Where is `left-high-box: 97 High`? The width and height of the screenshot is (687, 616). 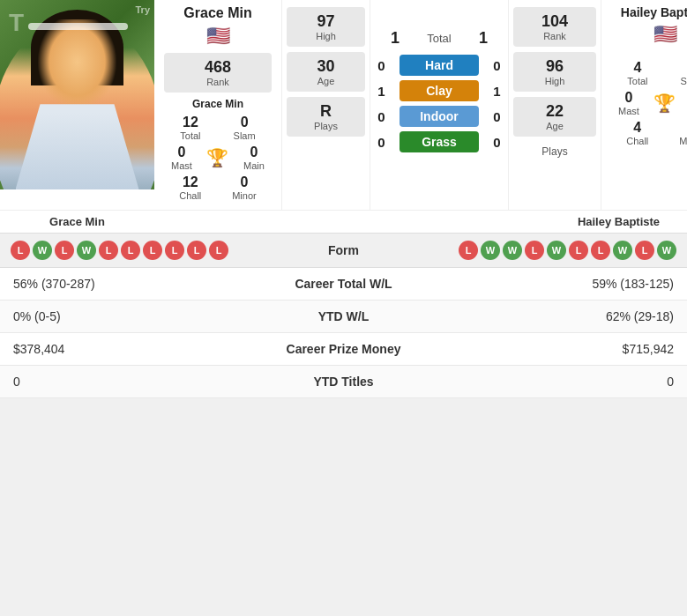
left-high-box: 97 High is located at coordinates (326, 26).